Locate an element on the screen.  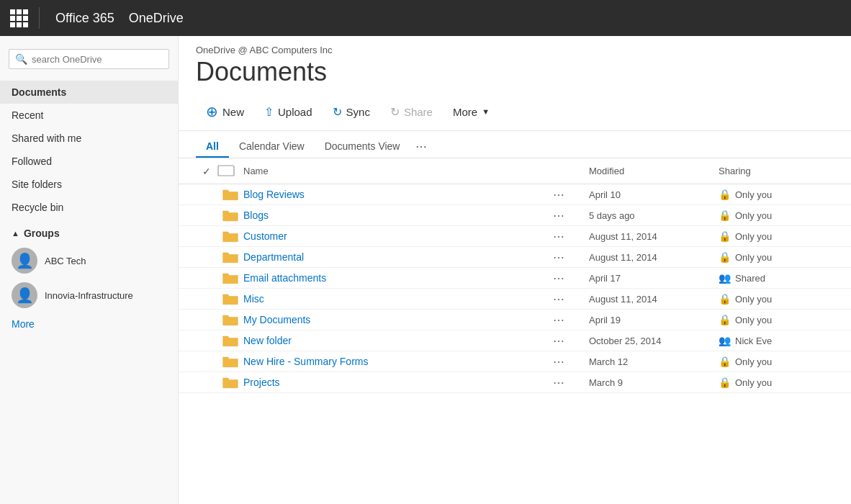
view-more-button: ⋯ is located at coordinates (421, 147).